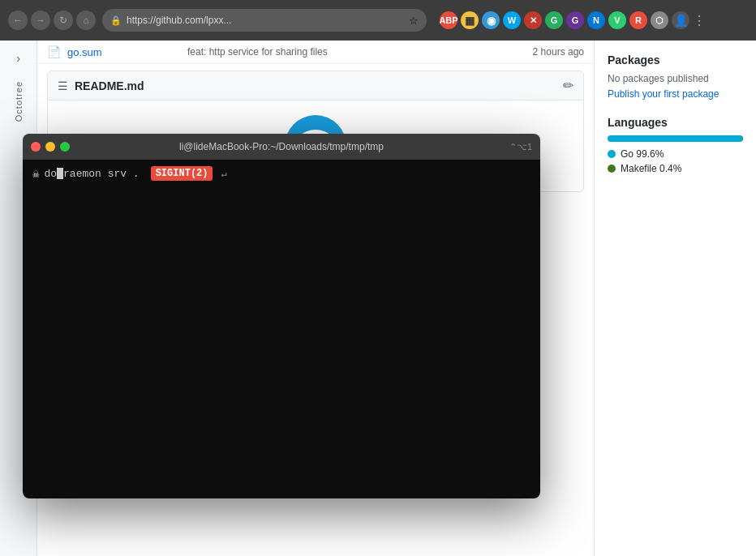 The image size is (756, 556). Describe the element at coordinates (681, 20) in the screenshot. I see `ext-user-icon: 👤` at that location.